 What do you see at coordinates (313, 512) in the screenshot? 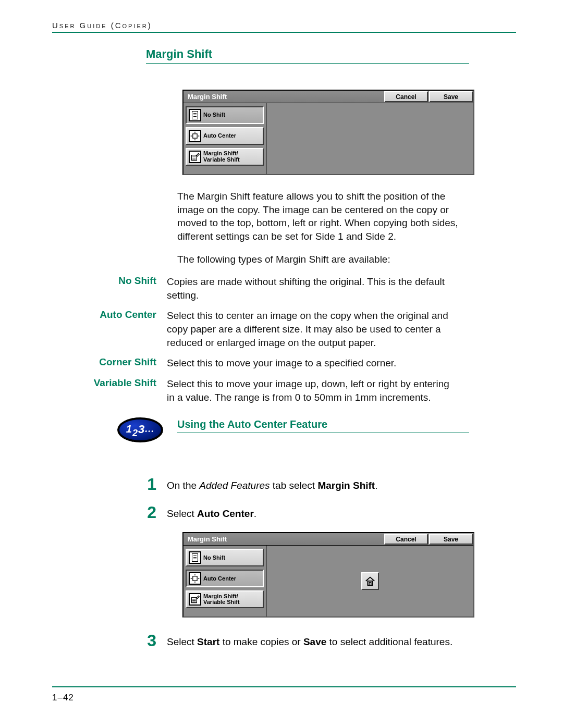
I see `step-body: Select Auto Center.` at bounding box center [313, 512].